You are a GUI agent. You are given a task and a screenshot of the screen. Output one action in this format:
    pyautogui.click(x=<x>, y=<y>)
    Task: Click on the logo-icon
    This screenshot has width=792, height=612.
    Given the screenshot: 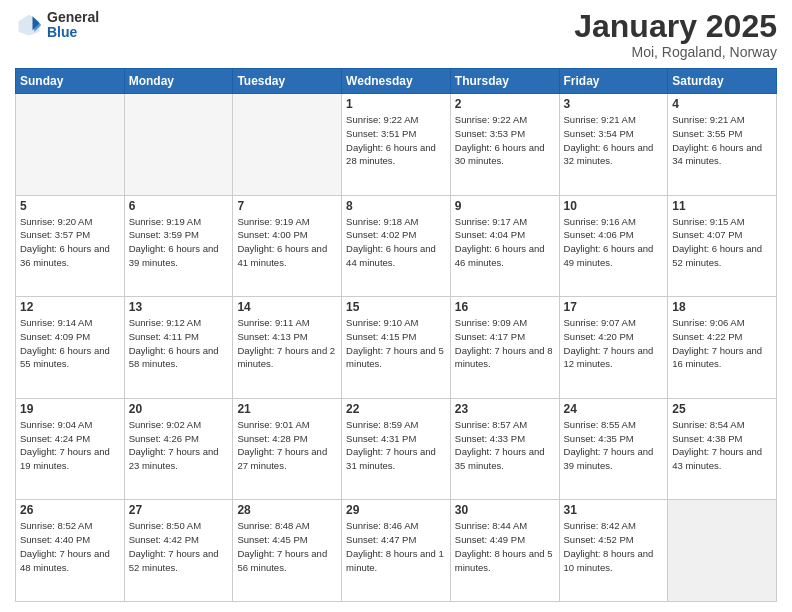 What is the action you would take?
    pyautogui.click(x=29, y=25)
    